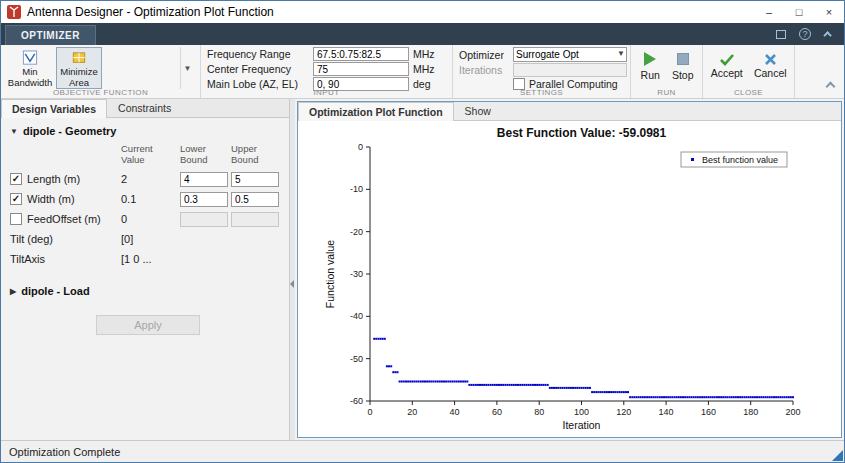  Describe the element at coordinates (769, 12) in the screenshot. I see `minimize-button: –` at that location.